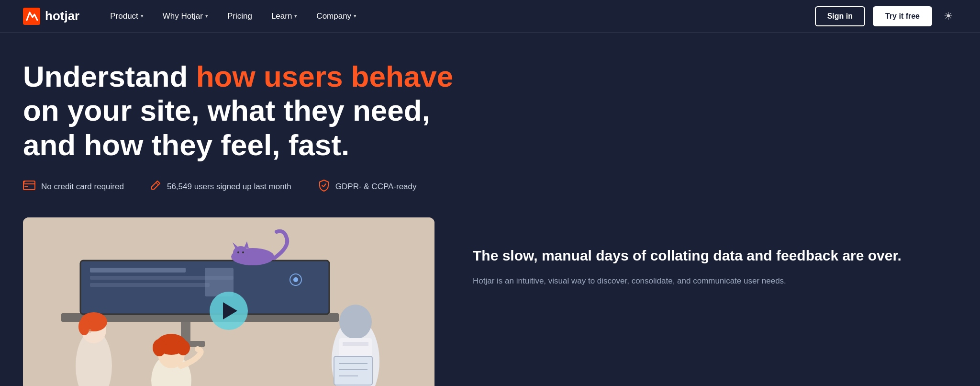 The width and height of the screenshot is (980, 386). Describe the element at coordinates (74, 187) in the screenshot. I see `badge-no-credit-card: No credit card required` at that location.